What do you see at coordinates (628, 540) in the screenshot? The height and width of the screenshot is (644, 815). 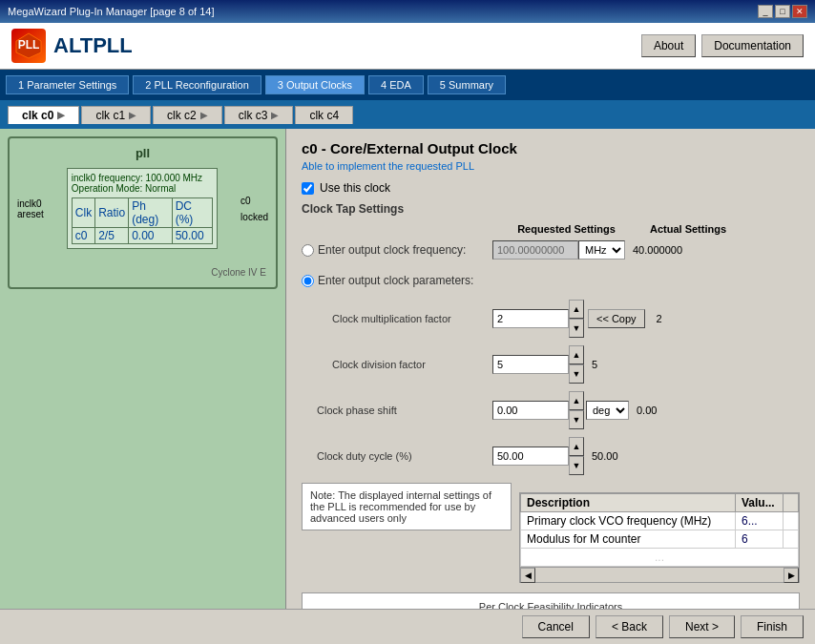 I see `row1-desc: Modulus for M counter` at bounding box center [628, 540].